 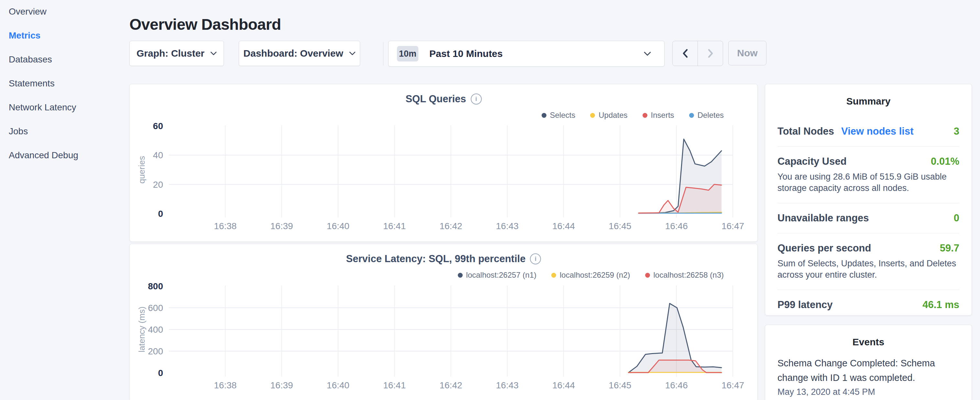 I want to click on dashboard-dropdown-label: Dashboard: Overview, so click(x=293, y=53).